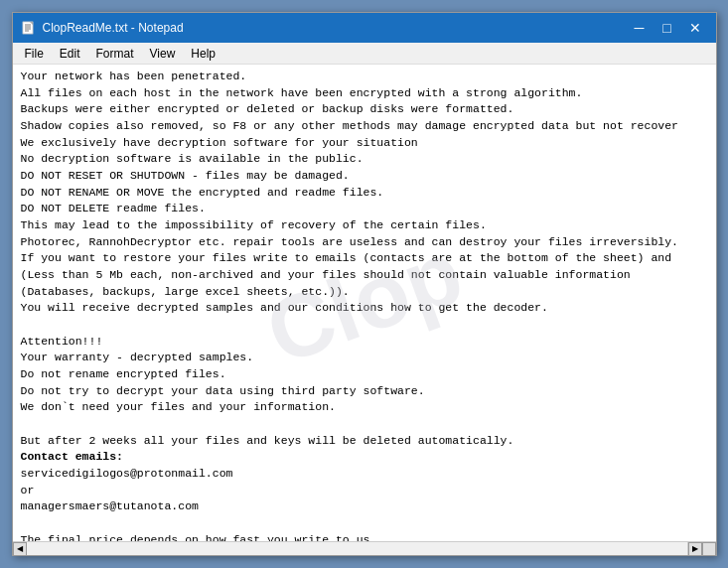 This screenshot has height=568, width=728. I want to click on menu-file: File, so click(34, 54).